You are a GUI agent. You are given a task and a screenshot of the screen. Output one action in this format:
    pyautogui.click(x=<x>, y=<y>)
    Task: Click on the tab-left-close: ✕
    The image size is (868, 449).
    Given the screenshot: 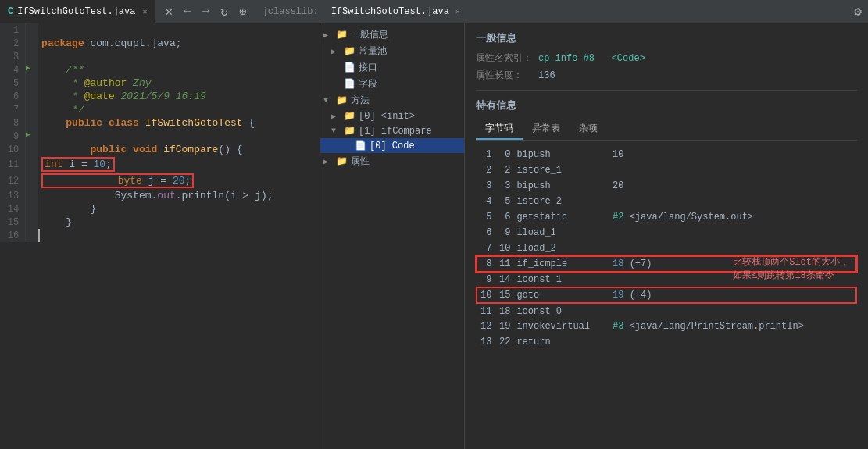 What is the action you would take?
    pyautogui.click(x=145, y=12)
    